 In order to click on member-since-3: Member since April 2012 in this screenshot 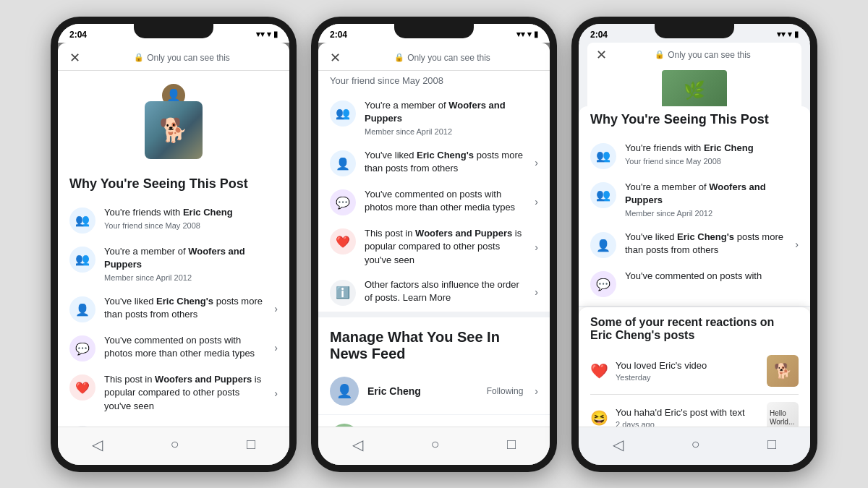, I will do `click(712, 214)`.